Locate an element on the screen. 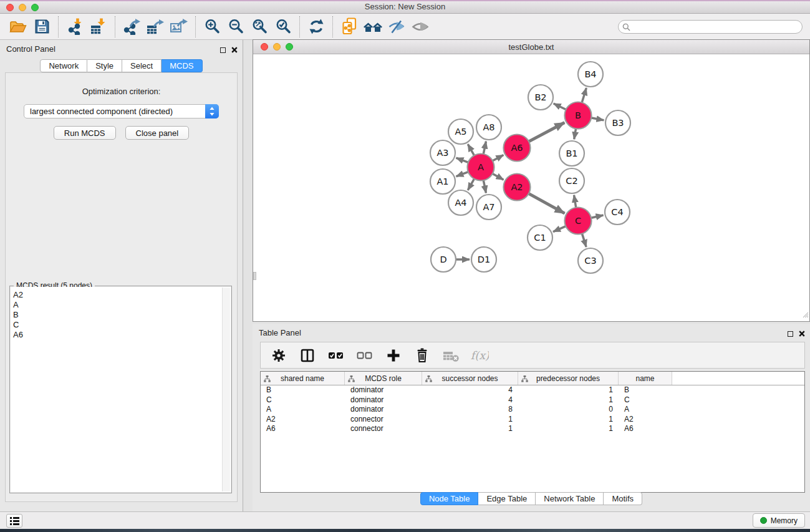 The height and width of the screenshot is (532, 810). cell-shared-name: C is located at coordinates (303, 400).